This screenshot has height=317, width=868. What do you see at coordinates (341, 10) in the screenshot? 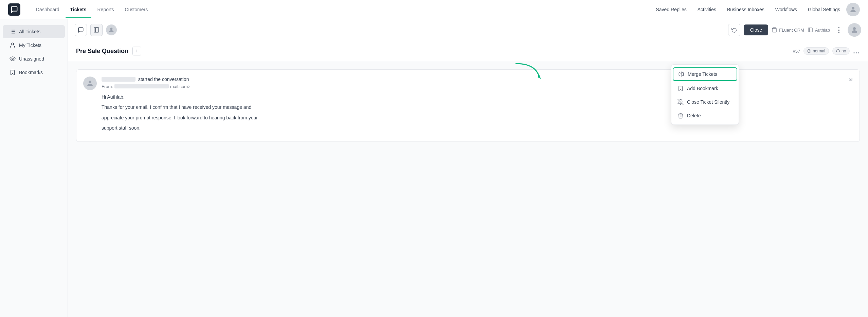
I see `main-nav-links: Dashboard Tickets Reports Customers` at bounding box center [341, 10].